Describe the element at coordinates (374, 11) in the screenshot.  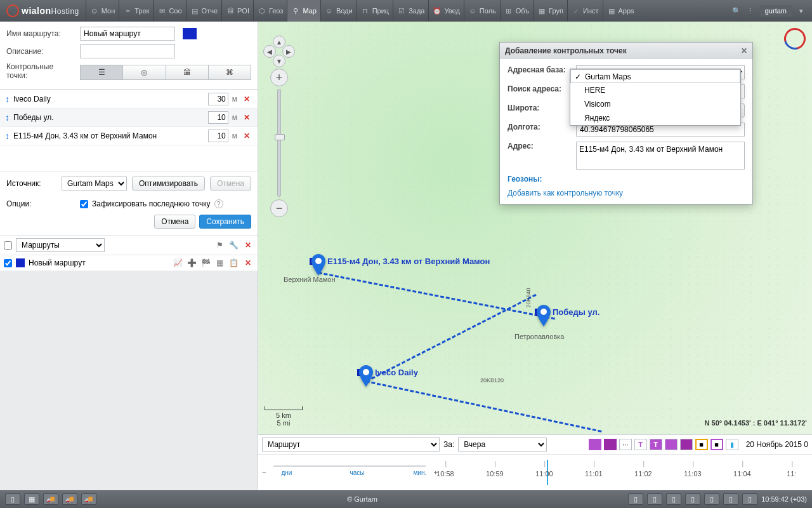
I see `nav-tab-8: ⊓Приц` at that location.